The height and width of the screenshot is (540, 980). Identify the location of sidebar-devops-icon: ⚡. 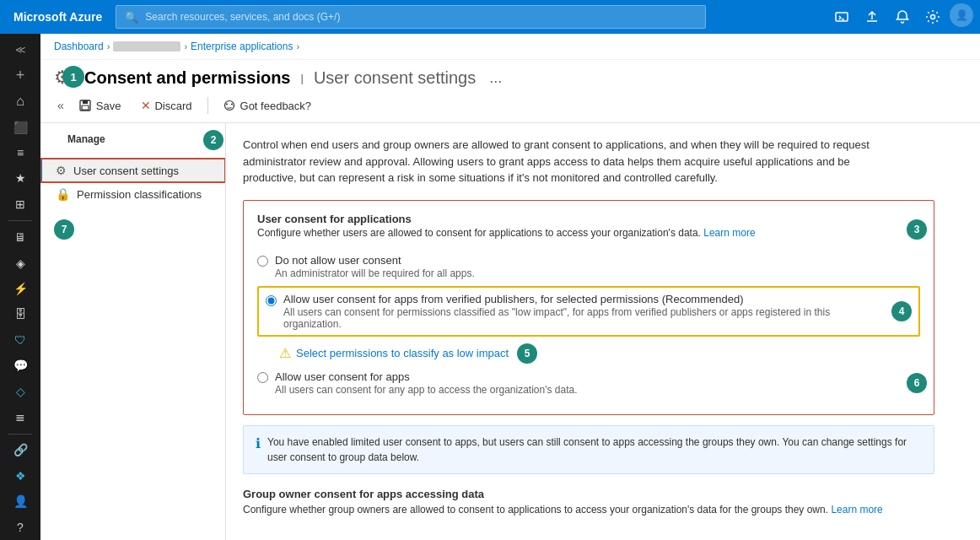
(20, 289).